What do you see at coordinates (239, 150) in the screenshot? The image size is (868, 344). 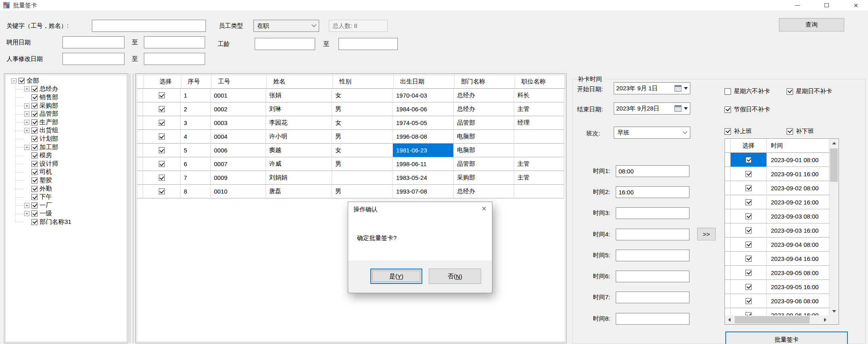 I see `cell-emp-no: 0006` at bounding box center [239, 150].